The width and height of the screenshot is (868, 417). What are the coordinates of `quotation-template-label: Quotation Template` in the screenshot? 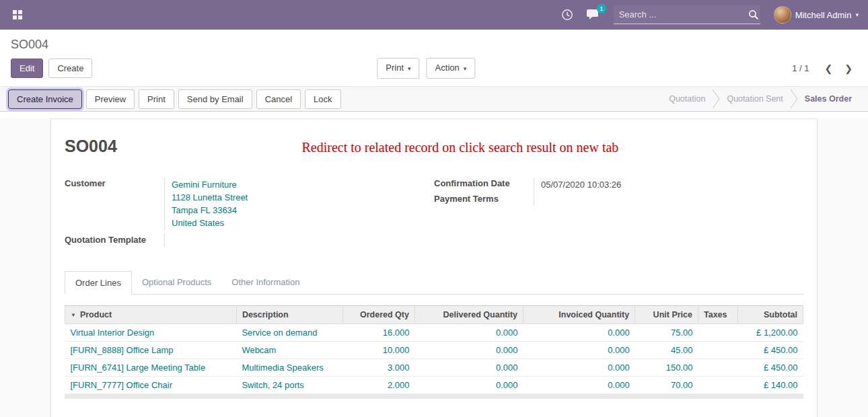 It's located at (114, 241).